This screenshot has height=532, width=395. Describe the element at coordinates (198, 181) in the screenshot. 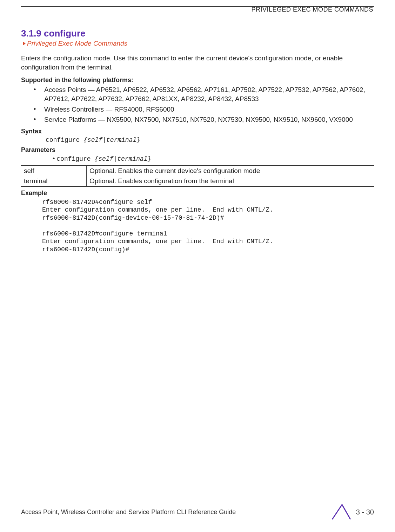

I see `table-row: terminal Optional. Enables configuration…` at that location.